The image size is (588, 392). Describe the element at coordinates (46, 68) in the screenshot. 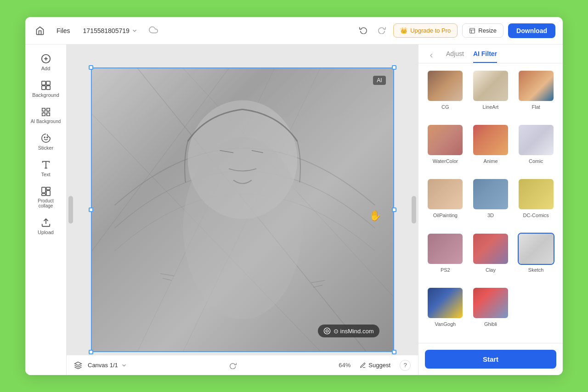

I see `sidebar-item-label: Add` at that location.